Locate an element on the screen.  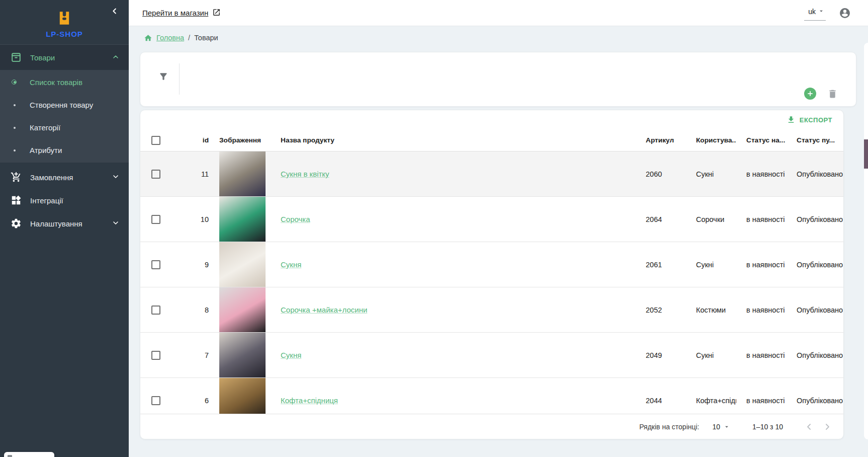
language-select: uk is located at coordinates (815, 13).